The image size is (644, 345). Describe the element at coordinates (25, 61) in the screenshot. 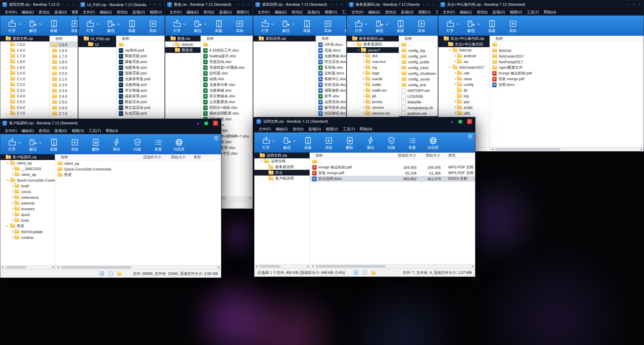

I see `tree-item: 1.8.0` at that location.